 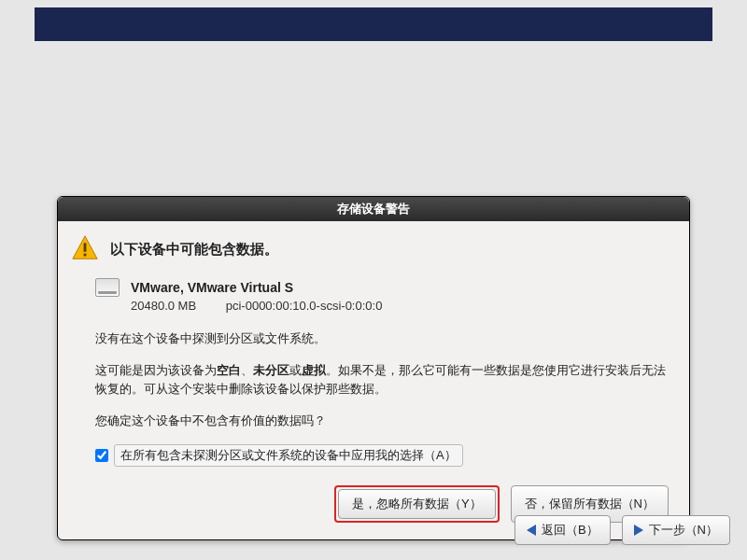 I want to click on next-button: 下一步（N）, so click(x=676, y=530).